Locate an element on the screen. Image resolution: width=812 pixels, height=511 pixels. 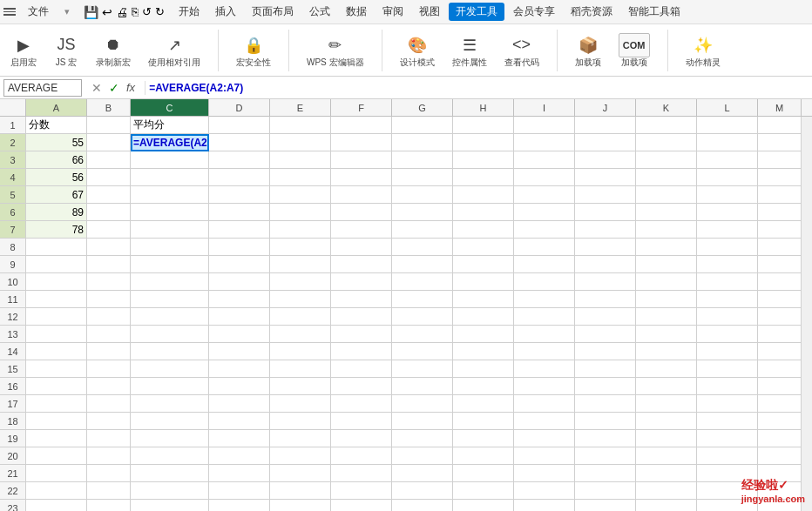
cell-I7 is located at coordinates (545, 230).